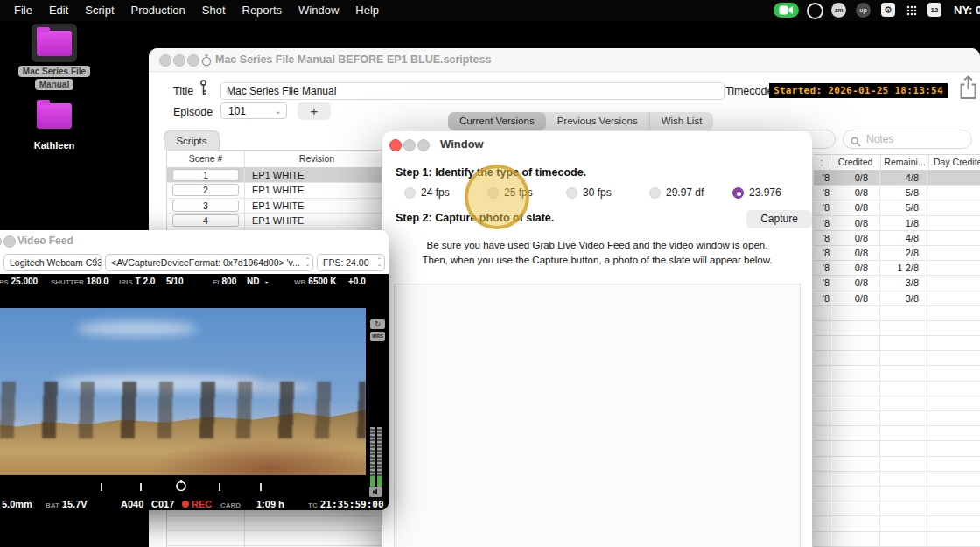 Image resolution: width=980 pixels, height=547 pixels. I want to click on episode-select: 101⌄, so click(254, 110).